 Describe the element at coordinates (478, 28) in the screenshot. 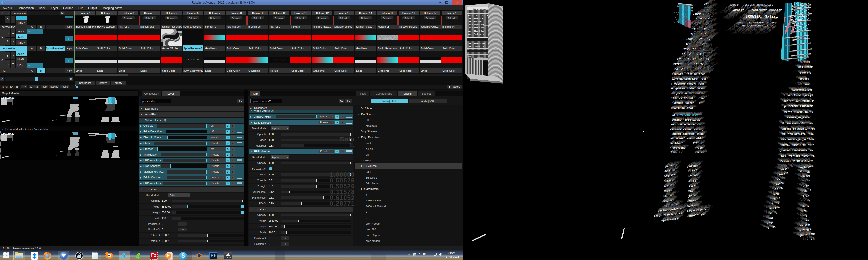

I see `svg-text: User cloud ben....` at that location.